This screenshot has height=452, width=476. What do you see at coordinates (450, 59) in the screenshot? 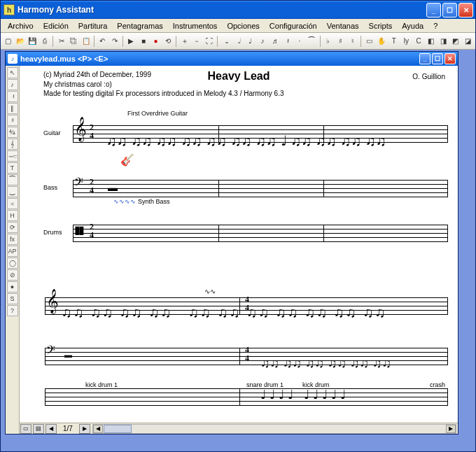
I see `doc-close-button: ✕` at bounding box center [450, 59].